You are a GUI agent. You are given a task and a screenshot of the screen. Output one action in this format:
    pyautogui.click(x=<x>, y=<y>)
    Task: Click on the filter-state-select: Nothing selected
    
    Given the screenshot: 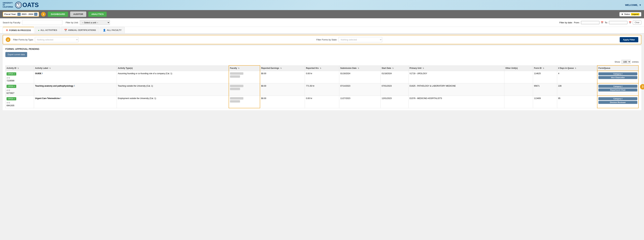 What is the action you would take?
    pyautogui.click(x=360, y=40)
    